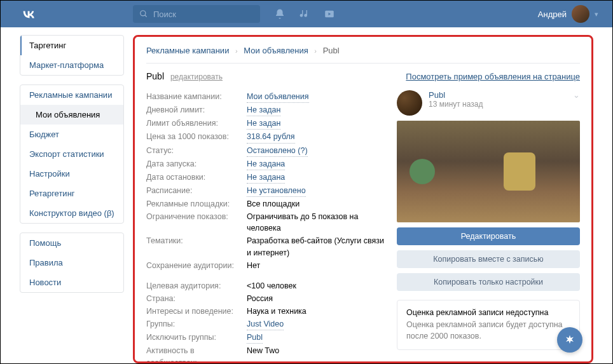 The image size is (613, 364). Describe the element at coordinates (265, 299) in the screenshot. I see `property-row: Страна:Россия` at that location.